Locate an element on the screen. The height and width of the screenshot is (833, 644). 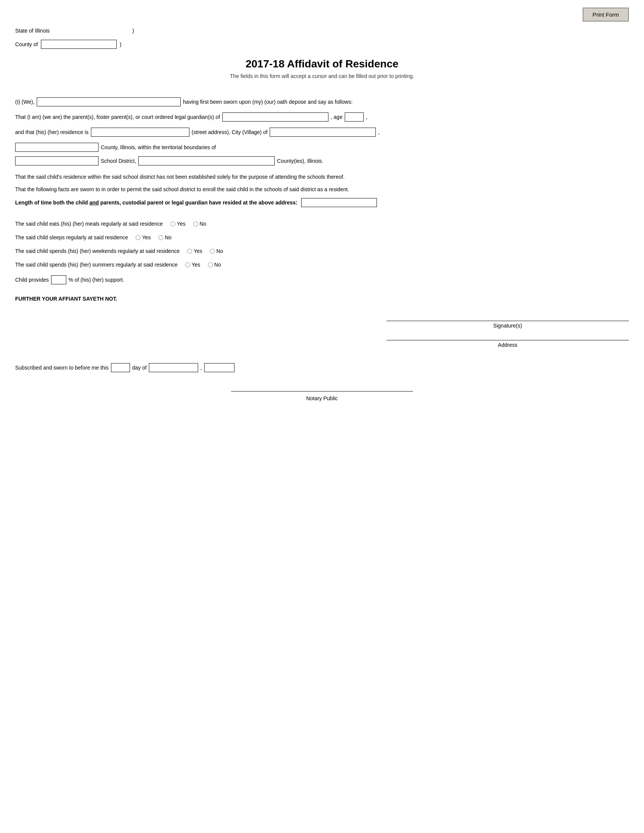
signature-label: Signature(s) is located at coordinates (507, 326).